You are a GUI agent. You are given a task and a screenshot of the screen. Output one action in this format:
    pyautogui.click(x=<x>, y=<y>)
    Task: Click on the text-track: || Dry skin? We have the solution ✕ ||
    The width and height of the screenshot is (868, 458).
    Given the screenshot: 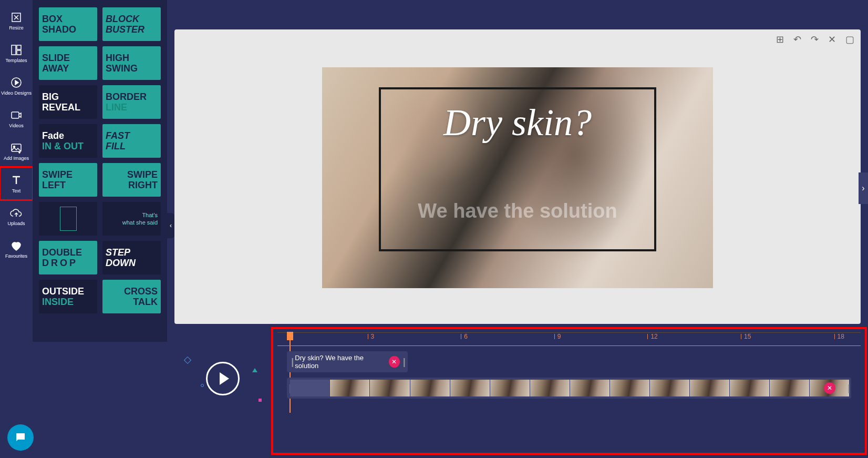 What is the action you would take?
    pyautogui.click(x=569, y=362)
    